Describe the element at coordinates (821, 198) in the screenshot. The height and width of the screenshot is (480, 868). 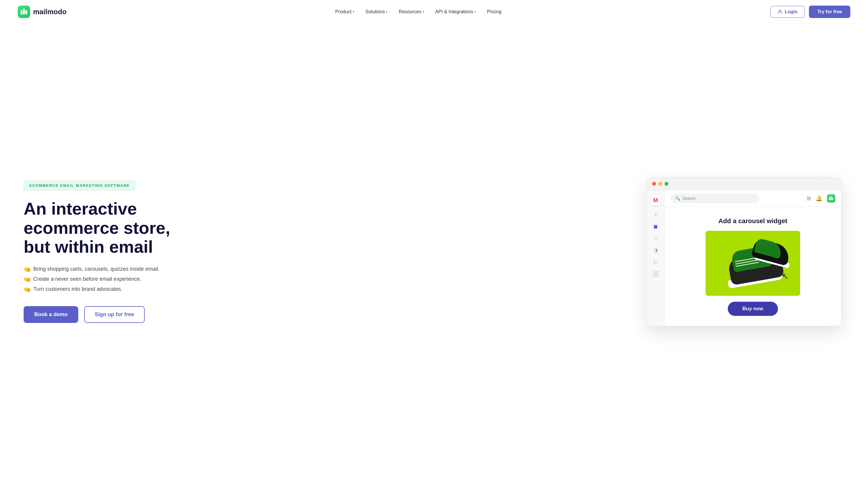
I see `email-topbar-icons: ⊞ 🔔` at that location.